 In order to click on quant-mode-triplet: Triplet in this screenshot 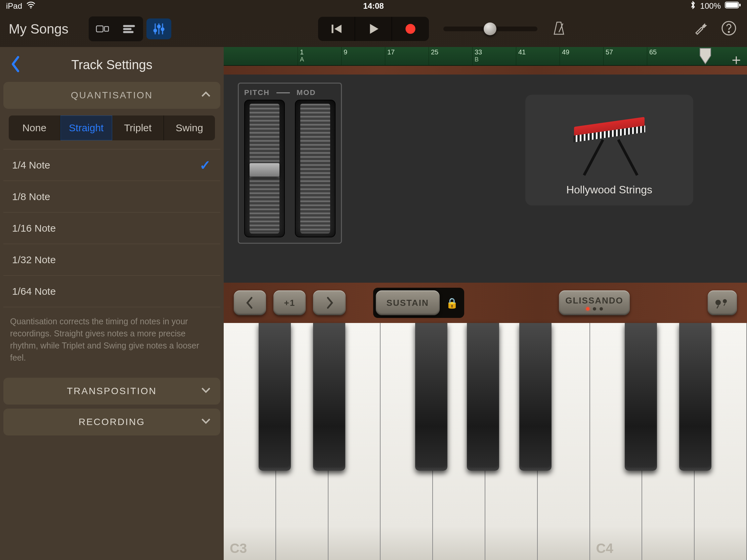, I will do `click(138, 128)`.